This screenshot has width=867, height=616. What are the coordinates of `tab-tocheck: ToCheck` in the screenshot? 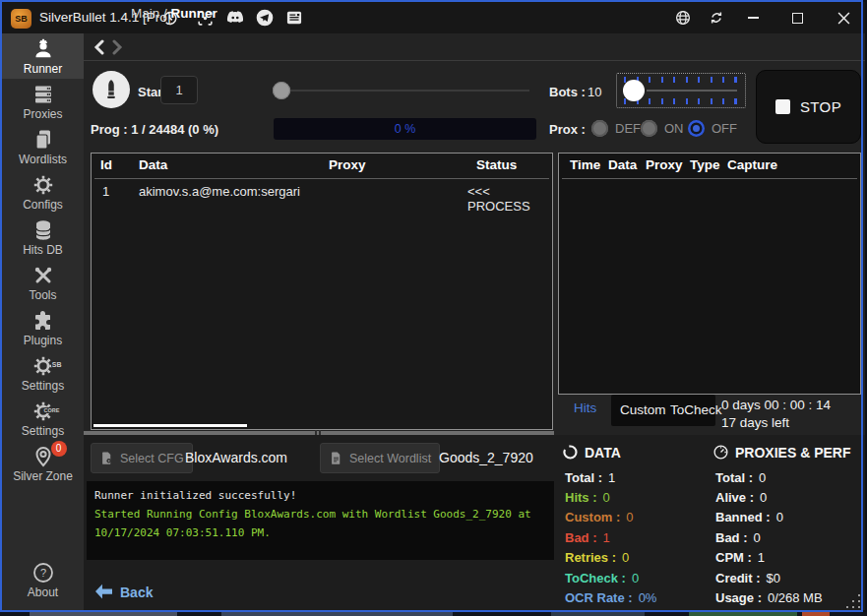 It's located at (697, 409).